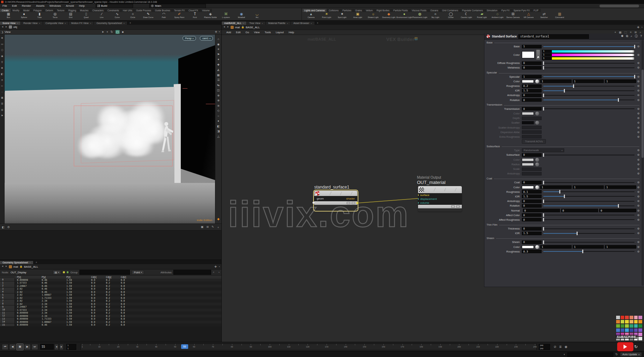 The width and height of the screenshot is (644, 357). I want to click on standard-surface-node: geom shader, so click(336, 201).